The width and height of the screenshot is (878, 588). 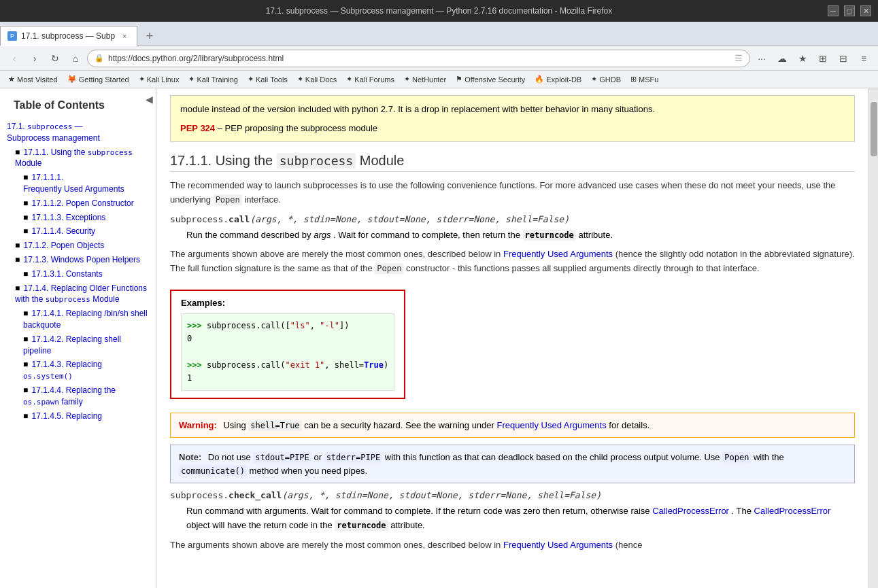 I want to click on active-tab: P 17.1. subprocess — Subp ×, so click(x=69, y=36).